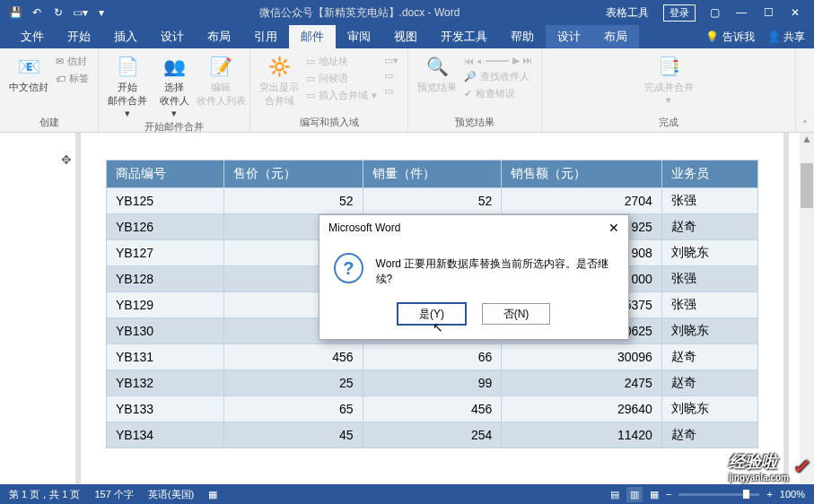  Describe the element at coordinates (433, 174) in the screenshot. I see `table-header: 销量（件）` at that location.